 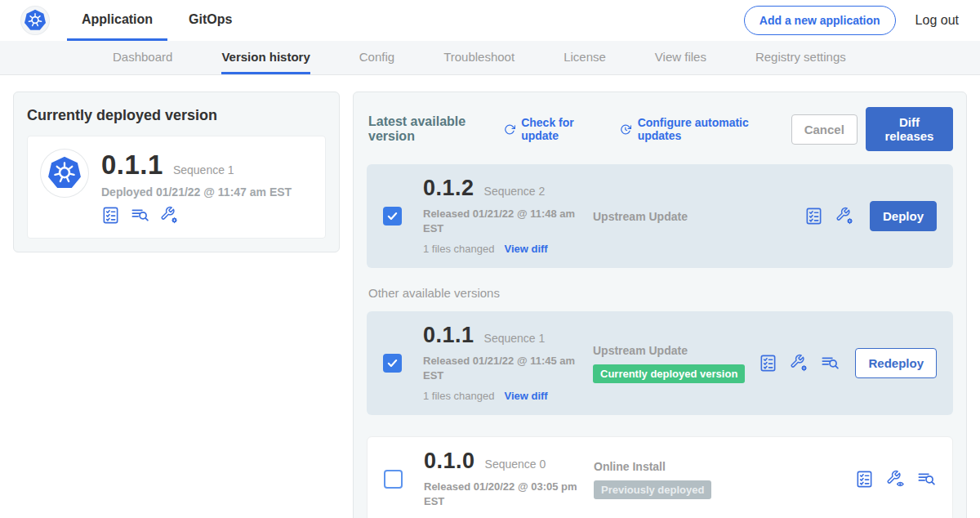 I want to click on deployed-sequence-label: Sequence 1, so click(x=204, y=170).